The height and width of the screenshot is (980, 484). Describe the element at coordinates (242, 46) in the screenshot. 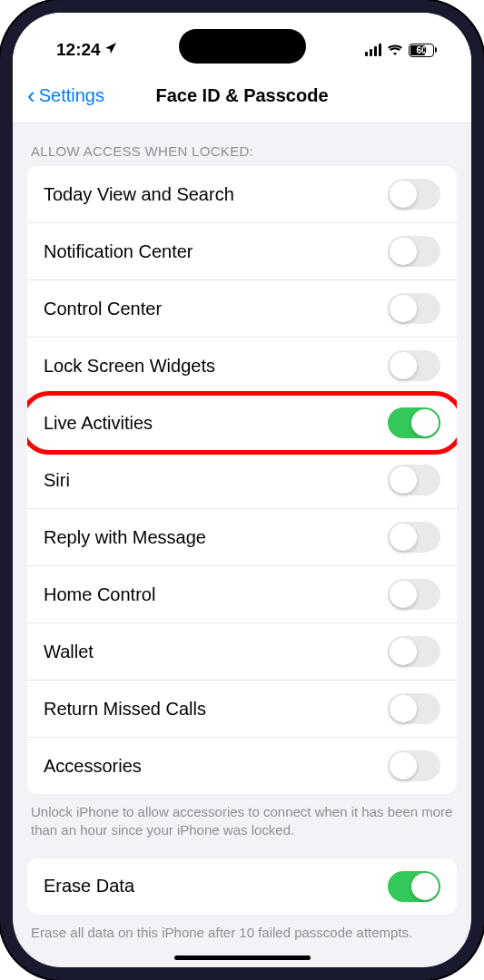

I see `dynamic-island` at that location.